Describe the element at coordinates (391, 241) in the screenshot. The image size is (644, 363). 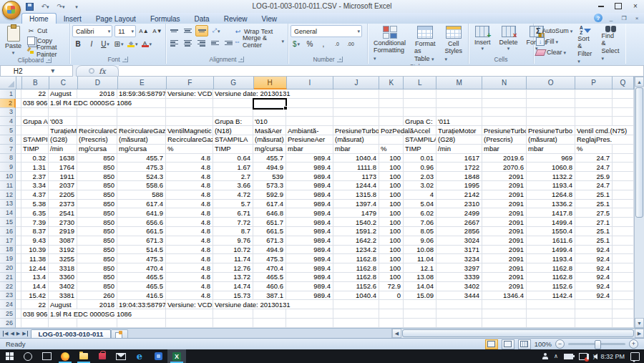
I see `cell-K17: 100` at that location.